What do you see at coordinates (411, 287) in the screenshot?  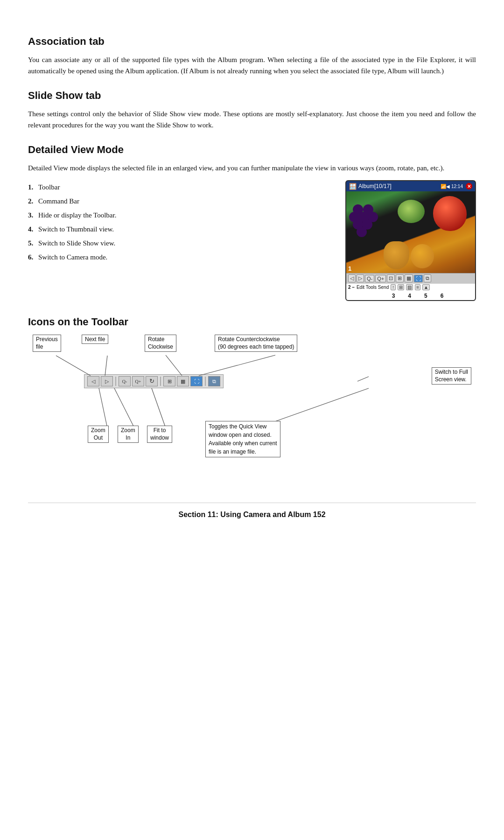 I see `commandbar-label-row: 2 – Edit Tools Send ↑ ⊞ ▨ ≡ ▲` at bounding box center [411, 287].